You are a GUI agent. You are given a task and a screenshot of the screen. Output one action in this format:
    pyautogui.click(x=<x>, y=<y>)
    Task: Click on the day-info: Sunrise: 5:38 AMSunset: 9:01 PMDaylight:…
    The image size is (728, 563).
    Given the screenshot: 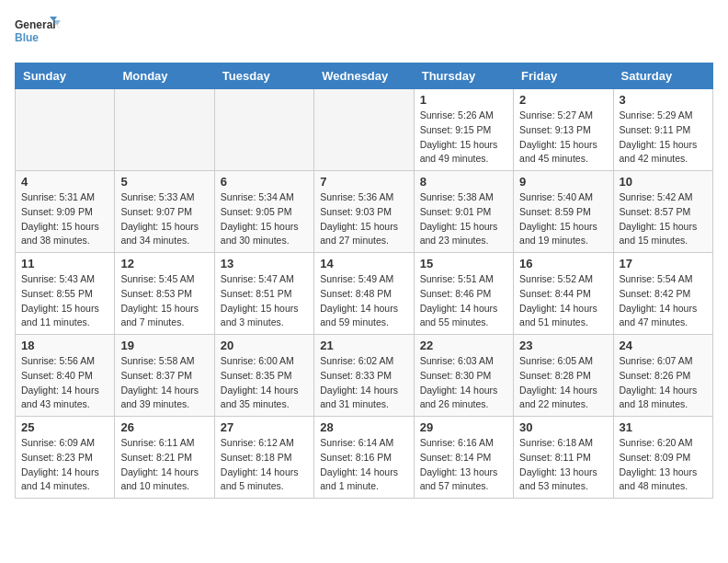 What is the action you would take?
    pyautogui.click(x=463, y=219)
    